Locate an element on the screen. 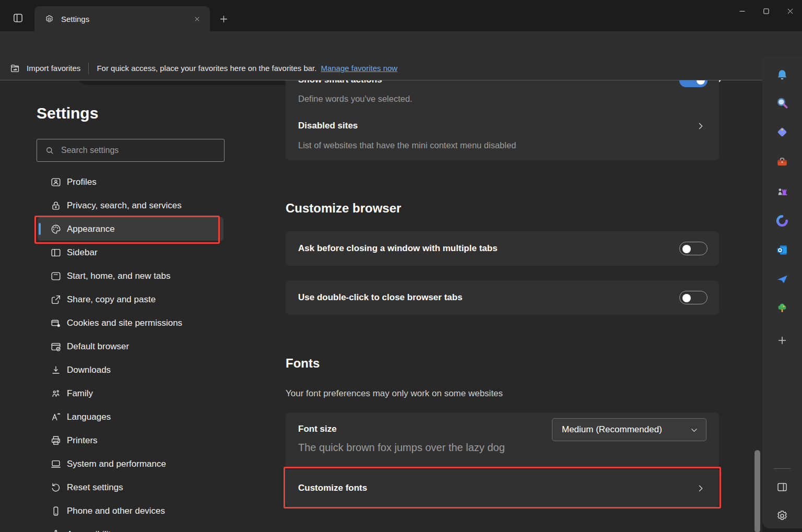 This screenshot has width=802, height=532. import-favorites-label: Import favorites is located at coordinates (53, 68).